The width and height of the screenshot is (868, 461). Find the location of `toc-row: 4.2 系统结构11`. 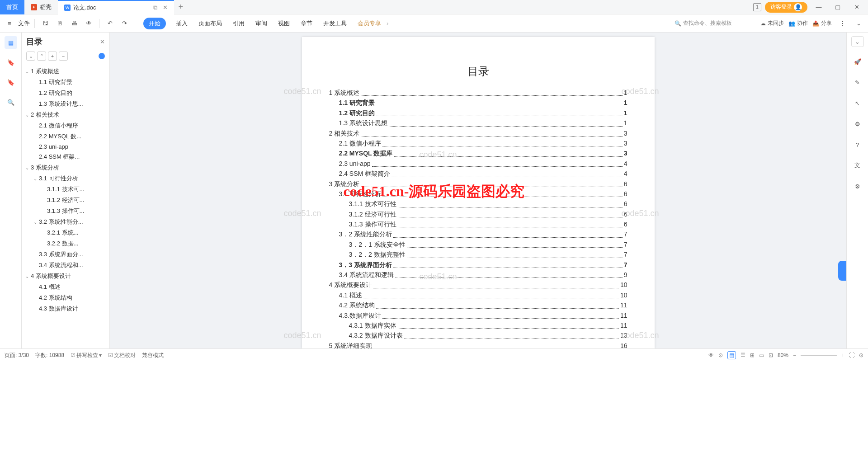

toc-row: 4.2 系统结构11 is located at coordinates (478, 305).